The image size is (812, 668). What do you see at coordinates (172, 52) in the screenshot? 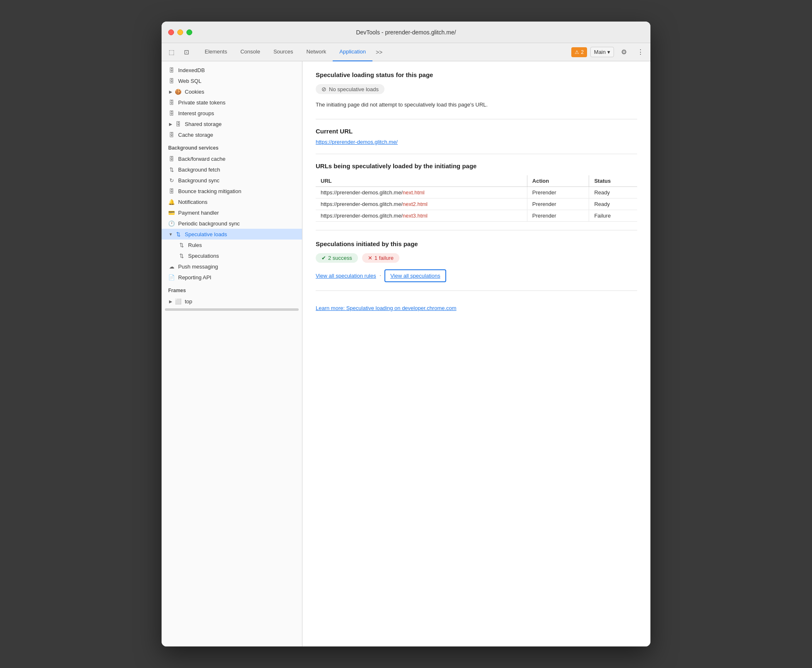
I see `inspect-element-button: ⬚` at bounding box center [172, 52].